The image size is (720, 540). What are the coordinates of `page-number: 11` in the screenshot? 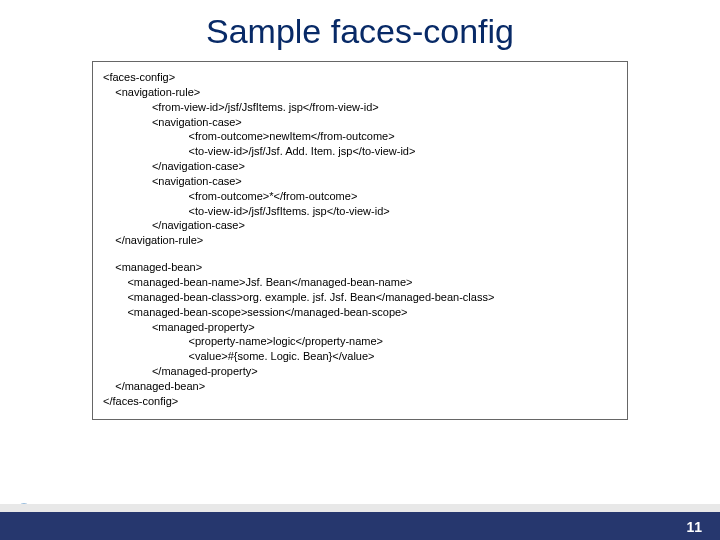 It's located at (694, 527).